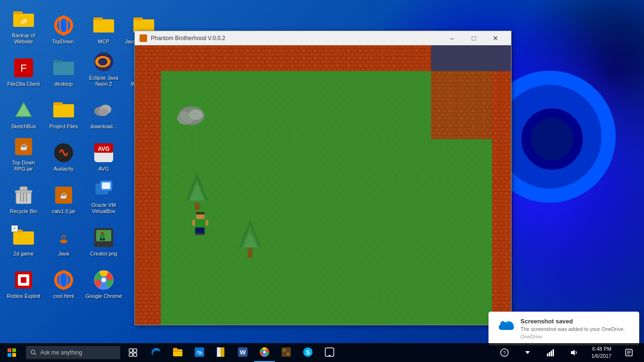 This screenshot has width=644, height=362. What do you see at coordinates (243, 353) in the screenshot?
I see `taskbar-apps: 🛍 W` at bounding box center [243, 353].